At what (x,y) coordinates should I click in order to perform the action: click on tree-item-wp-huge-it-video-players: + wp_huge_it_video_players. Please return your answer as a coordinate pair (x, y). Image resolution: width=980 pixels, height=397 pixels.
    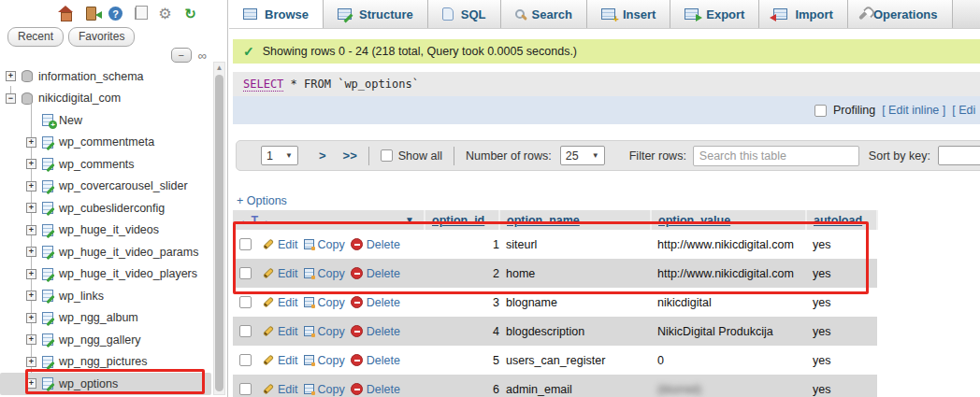
    Looking at the image, I should click on (106, 275).